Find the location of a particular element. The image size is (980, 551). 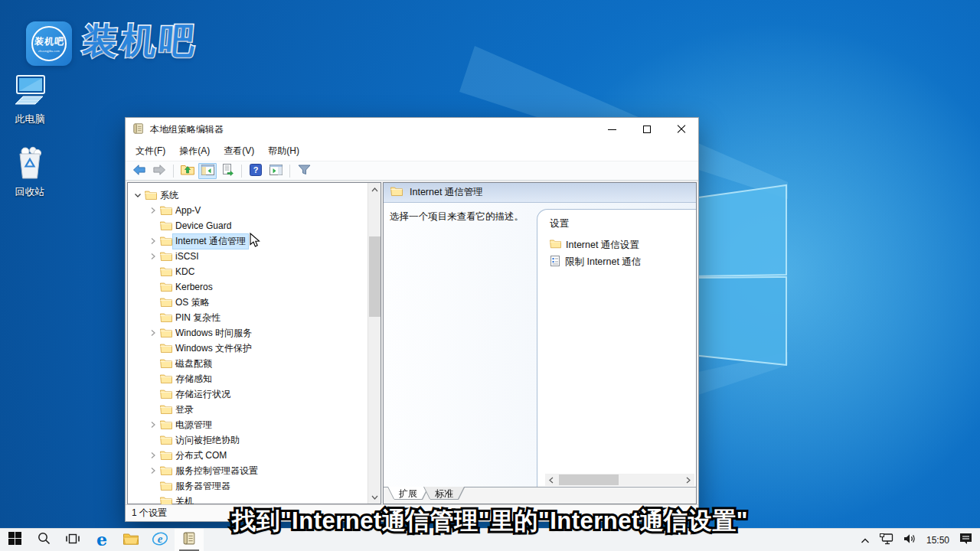

tree-vertical-scrollbar is located at coordinates (374, 343).